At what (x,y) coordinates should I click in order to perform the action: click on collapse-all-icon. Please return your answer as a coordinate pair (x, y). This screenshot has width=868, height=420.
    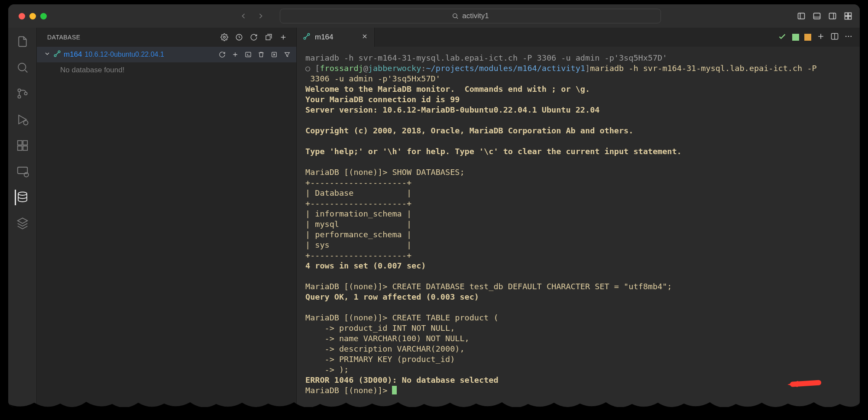
    Looking at the image, I should click on (269, 37).